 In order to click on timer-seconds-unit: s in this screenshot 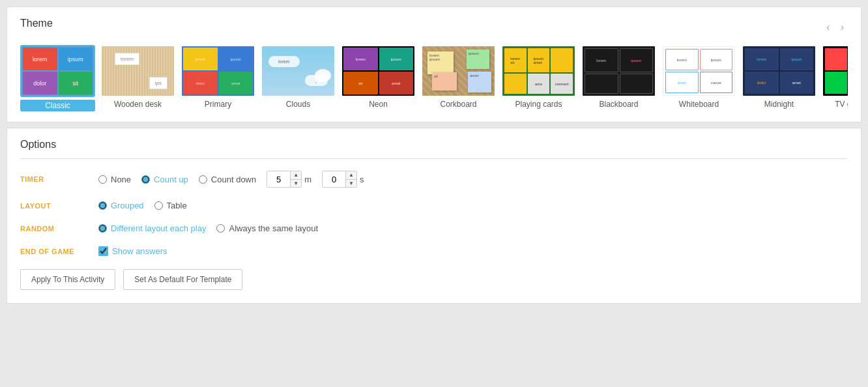, I will do `click(362, 180)`.